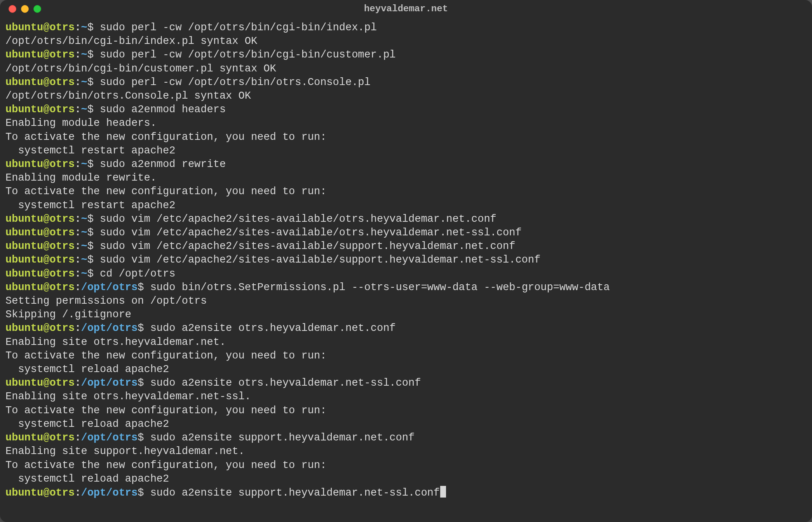 The width and height of the screenshot is (812, 522). I want to click on terminal-command: sudo perl -cw /opt/otrs/bin/otrs.Console…, so click(235, 82).